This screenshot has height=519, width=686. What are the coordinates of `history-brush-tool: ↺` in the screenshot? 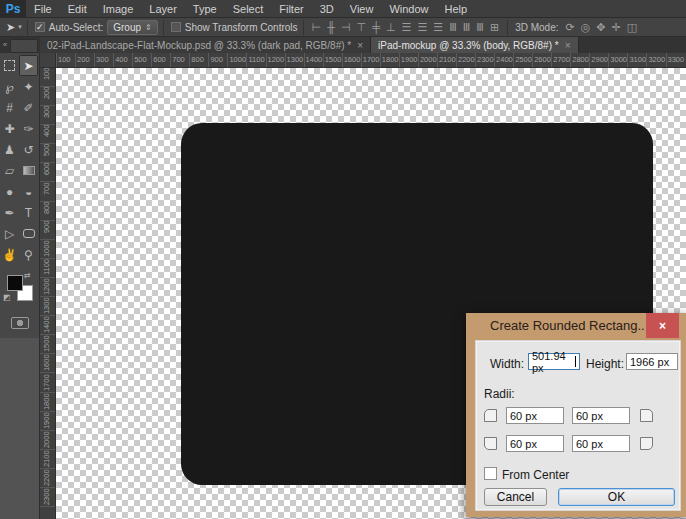 It's located at (28, 150).